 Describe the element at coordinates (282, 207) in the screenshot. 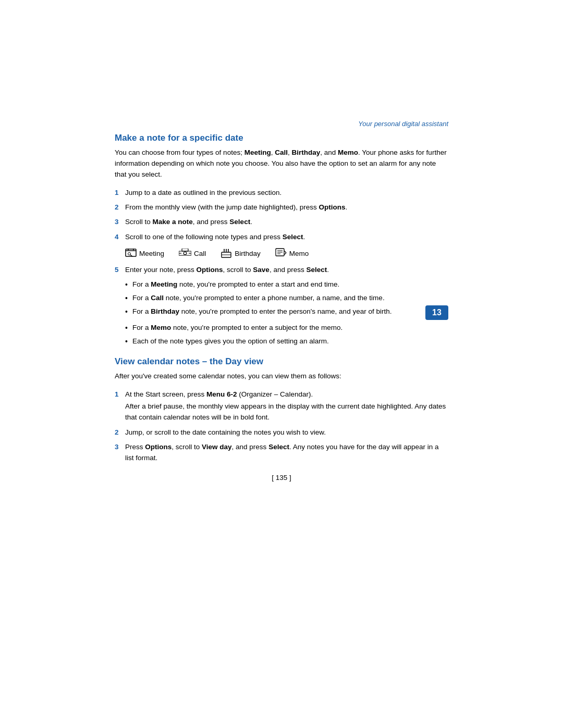

I see `step-2: 2 From the monthly view (with the jump d…` at that location.